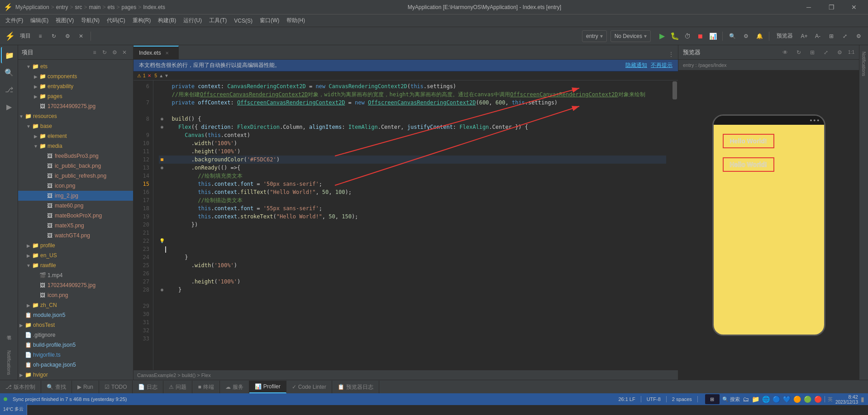 The height and width of the screenshot is (415, 868). I want to click on tree-item-entryability: ▶ 📁 entryability, so click(76, 86).